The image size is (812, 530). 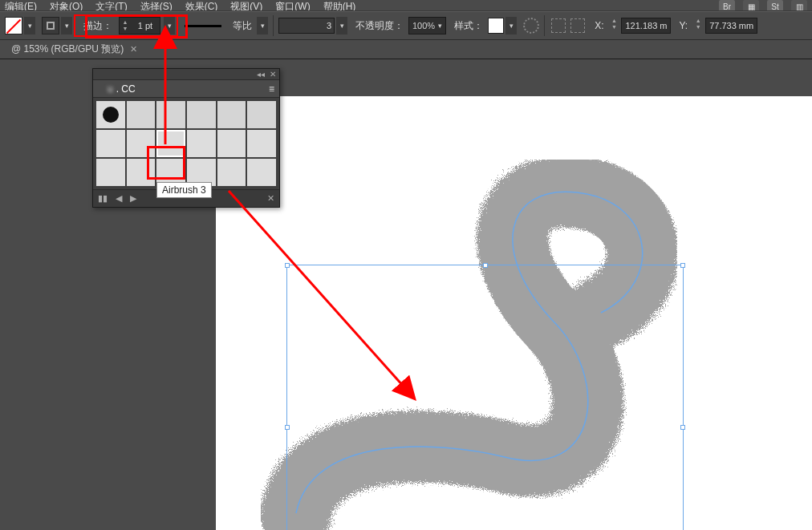 What do you see at coordinates (51, 26) in the screenshot?
I see `stroke-swatch` at bounding box center [51, 26].